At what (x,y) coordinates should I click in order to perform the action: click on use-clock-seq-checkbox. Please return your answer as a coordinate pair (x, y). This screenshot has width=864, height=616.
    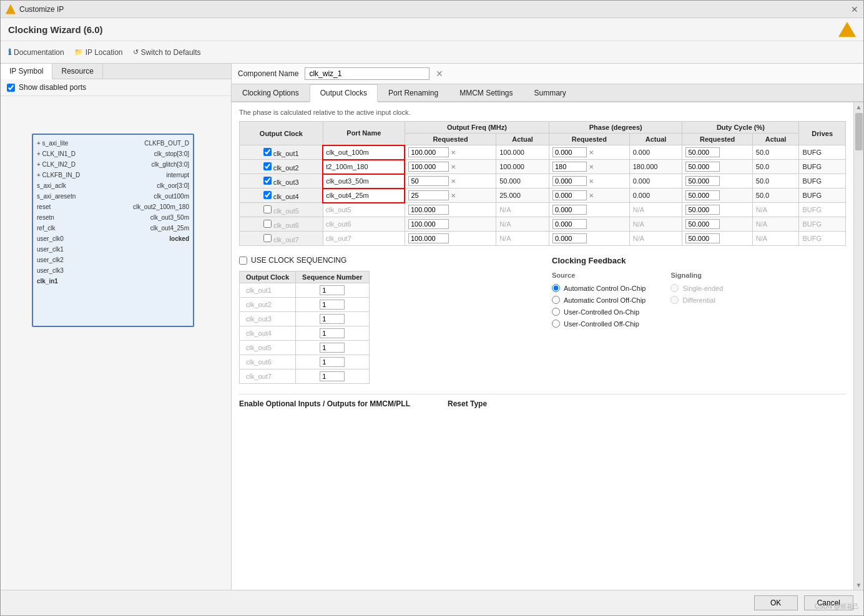
    Looking at the image, I should click on (243, 261).